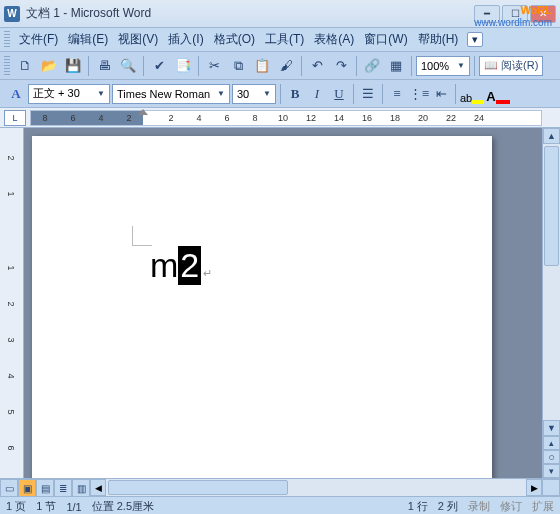  Describe the element at coordinates (143, 112) in the screenshot. I see `indent-marker-icon` at that location.